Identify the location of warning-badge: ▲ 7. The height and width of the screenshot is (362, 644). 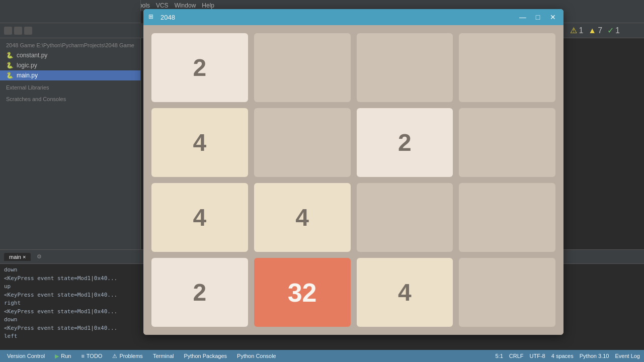
(595, 31).